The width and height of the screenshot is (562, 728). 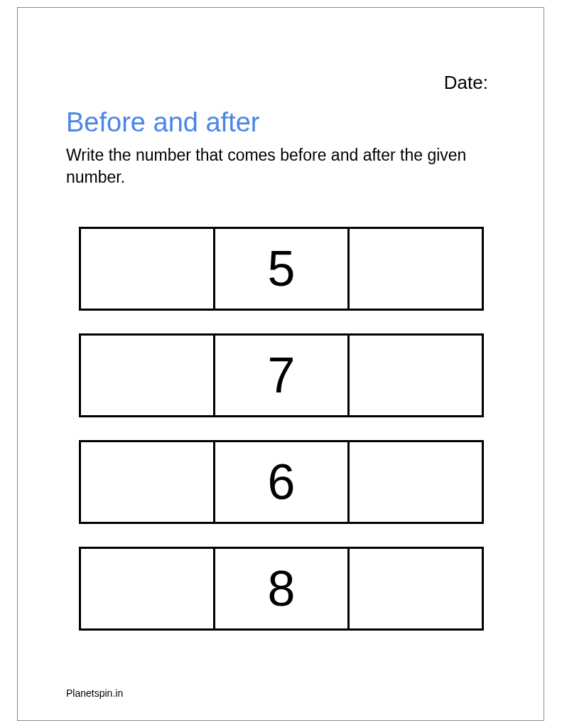 I want to click on footer-credit: Planetspin.in, so click(x=94, y=693).